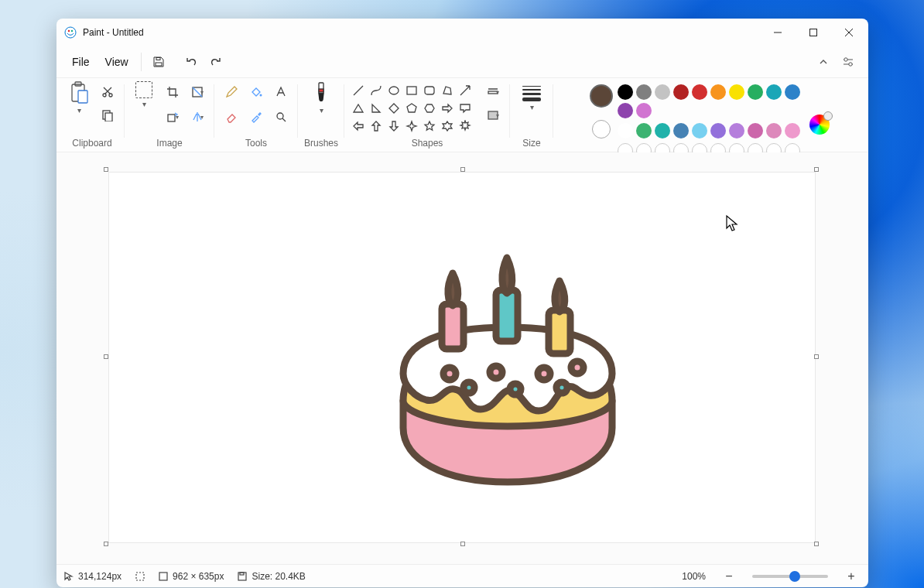 Image resolution: width=924 pixels, height=588 pixels. I want to click on magnifier-tool, so click(281, 117).